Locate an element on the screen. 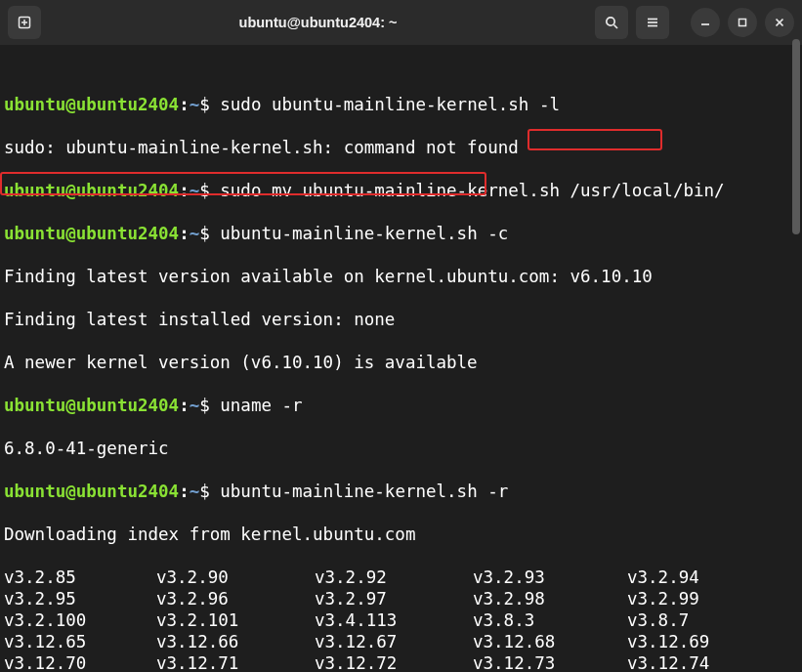  output-1: sudo: ubuntu-mainline-kernel.sh: command… is located at coordinates (401, 147).